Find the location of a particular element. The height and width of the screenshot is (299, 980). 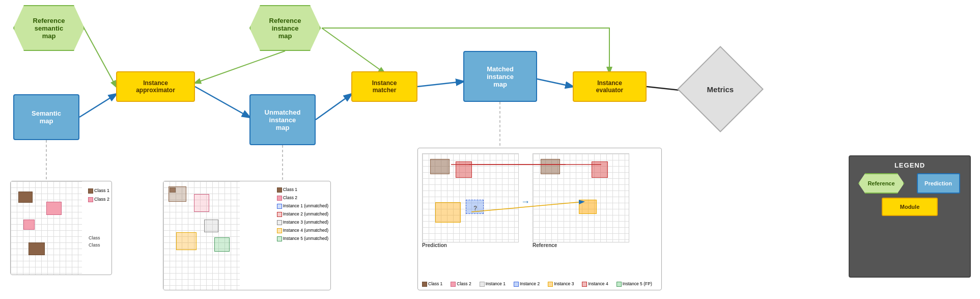

semantic-map-node: Semantic map is located at coordinates (46, 117).